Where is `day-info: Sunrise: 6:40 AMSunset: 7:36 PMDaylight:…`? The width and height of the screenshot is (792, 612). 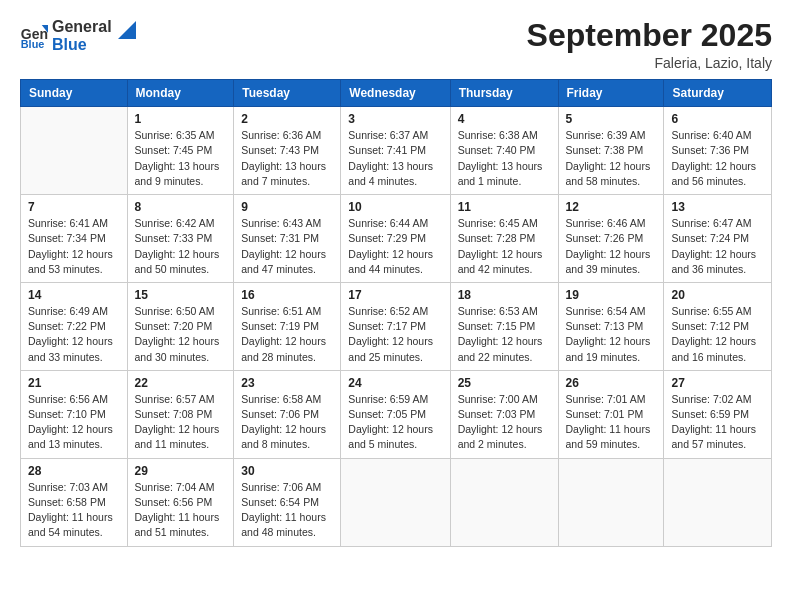
day-info: Sunrise: 6:40 AMSunset: 7:36 PMDaylight:… is located at coordinates (718, 158).